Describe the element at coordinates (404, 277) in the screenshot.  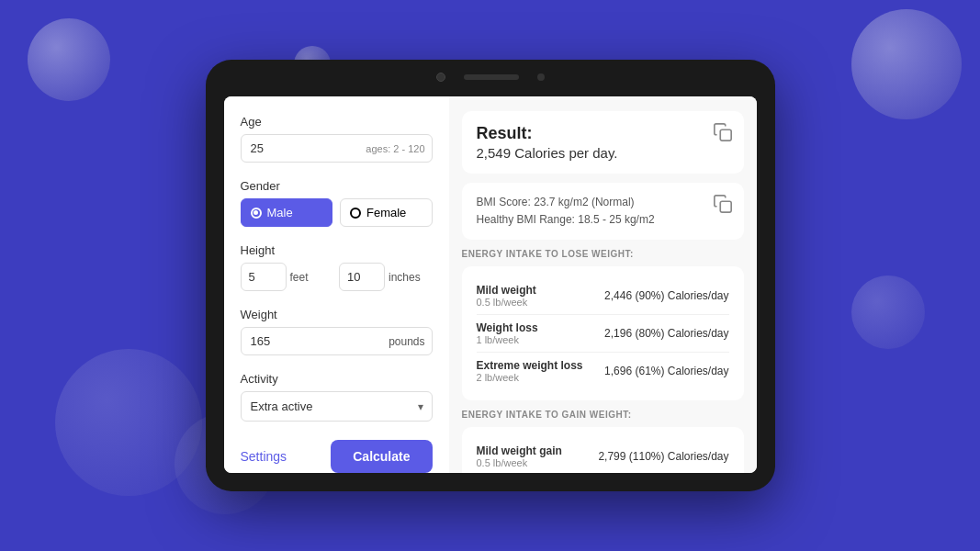
I see `inches-unit: inches` at that location.